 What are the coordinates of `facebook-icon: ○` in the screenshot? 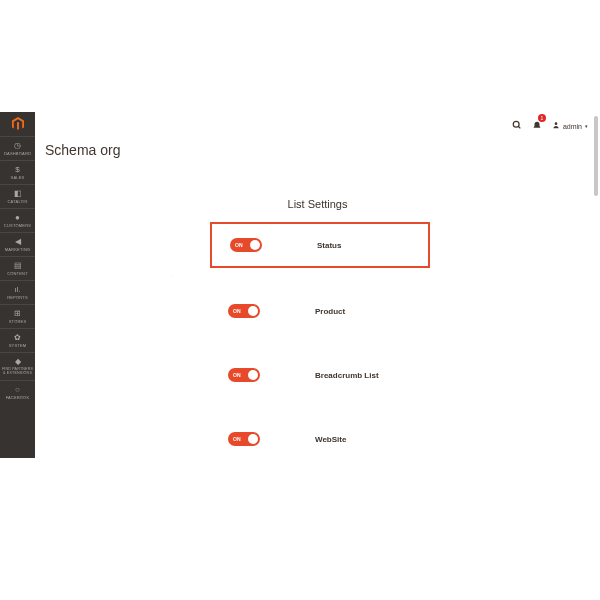 It's located at (18, 390).